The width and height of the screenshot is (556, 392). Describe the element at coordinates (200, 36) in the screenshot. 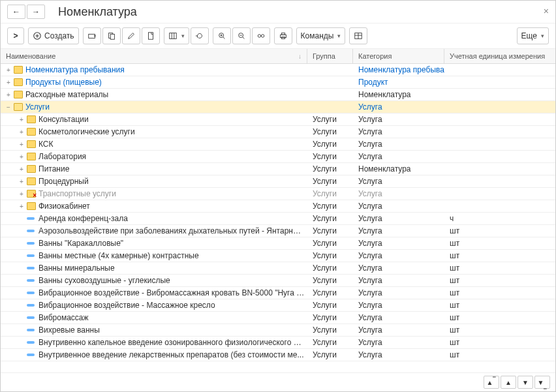

I see `refresh-button` at that location.